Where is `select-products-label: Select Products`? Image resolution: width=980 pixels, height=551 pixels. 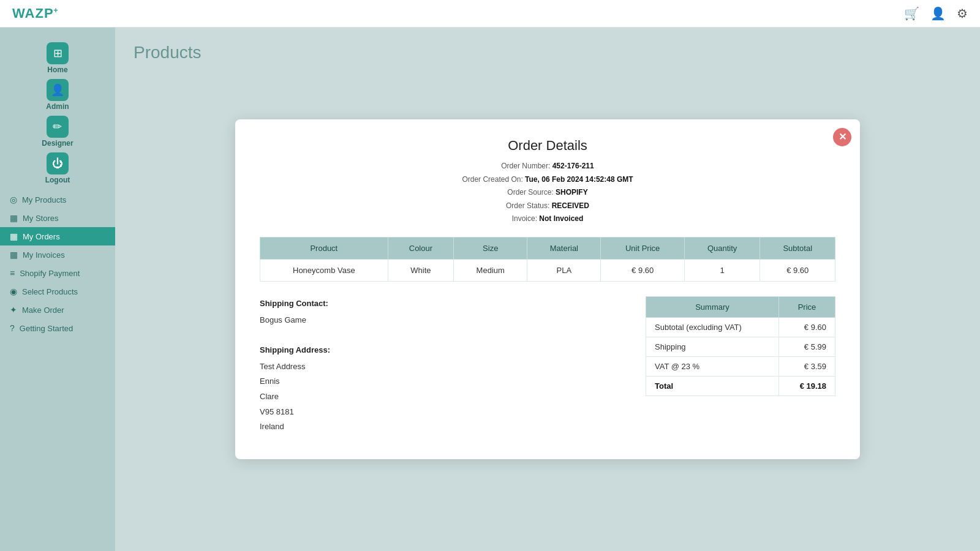
select-products-label: Select Products is located at coordinates (50, 291).